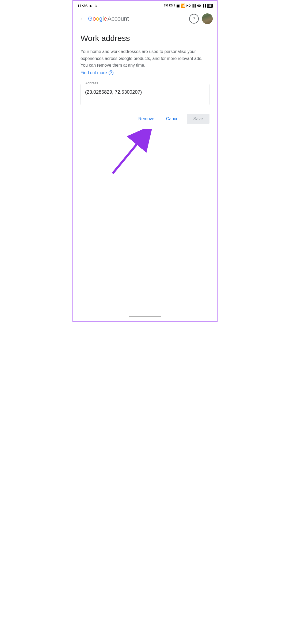 Image resolution: width=290 pixels, height=644 pixels. What do you see at coordinates (145, 119) in the screenshot?
I see `action-buttons: Remove Cancel Save` at bounding box center [145, 119].